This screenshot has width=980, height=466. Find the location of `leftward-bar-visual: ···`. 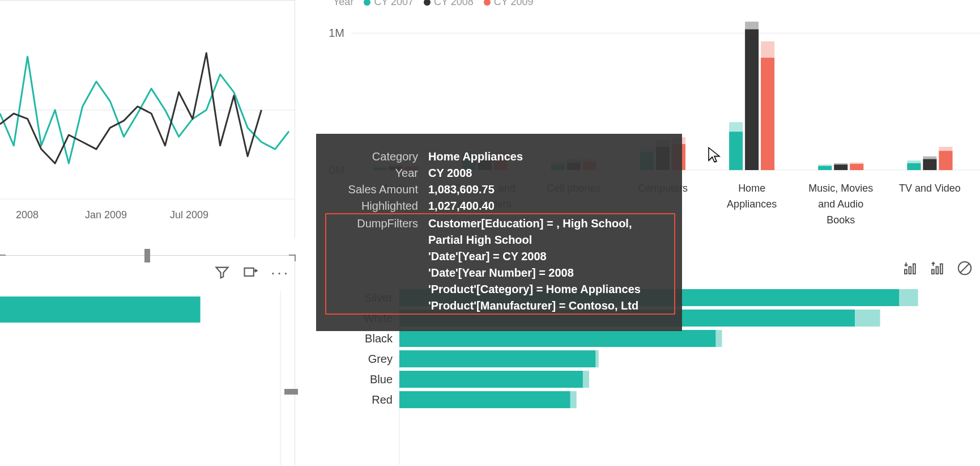

leftward-bar-visual: ··· is located at coordinates (147, 361).